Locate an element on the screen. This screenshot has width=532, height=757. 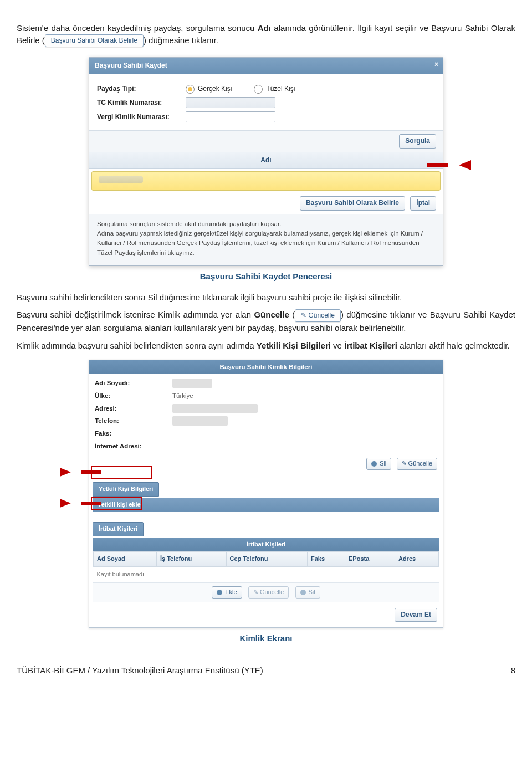
devam-button: Devam Et is located at coordinates (416, 615).